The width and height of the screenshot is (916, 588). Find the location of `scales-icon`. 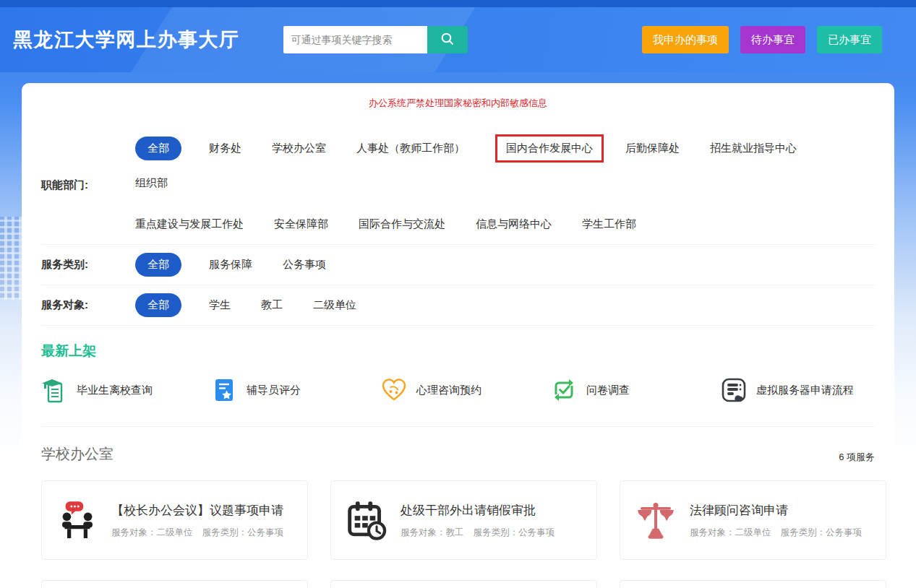

scales-icon is located at coordinates (656, 520).